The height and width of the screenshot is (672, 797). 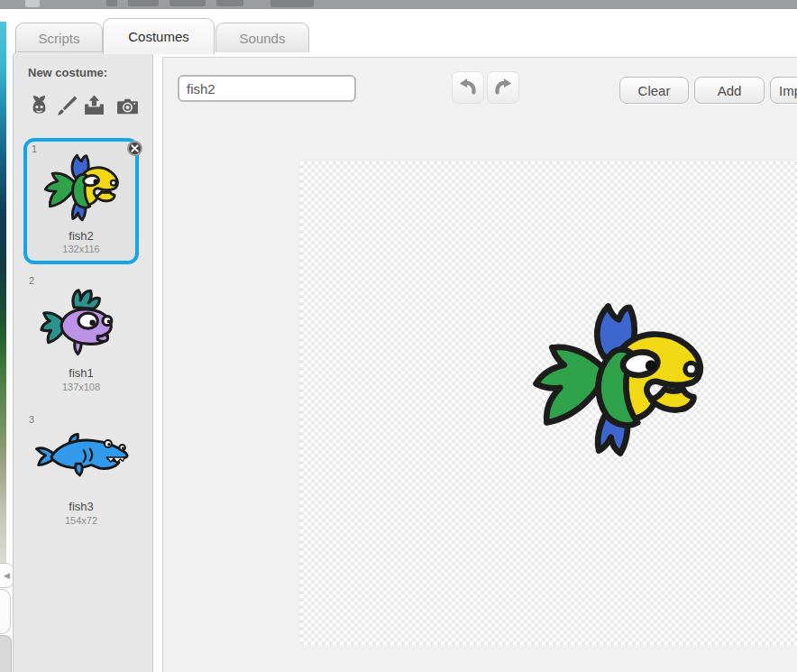 I want to click on costume-size: 137x108, so click(x=81, y=387).